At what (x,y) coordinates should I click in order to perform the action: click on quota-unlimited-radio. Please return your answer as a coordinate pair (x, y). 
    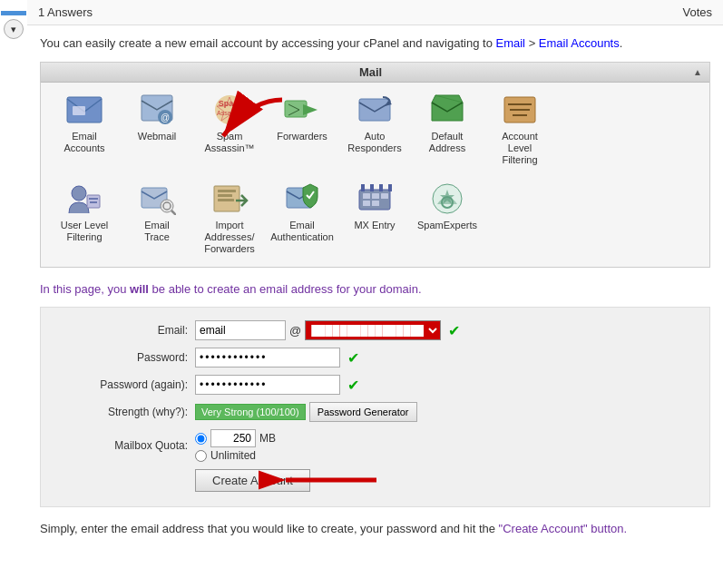
    Looking at the image, I should click on (201, 456).